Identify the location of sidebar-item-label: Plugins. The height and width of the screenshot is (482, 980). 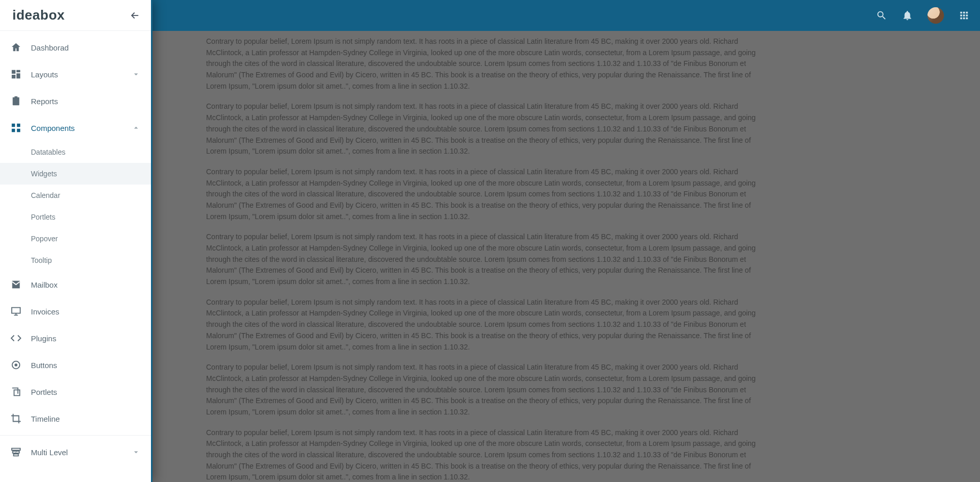
(86, 338).